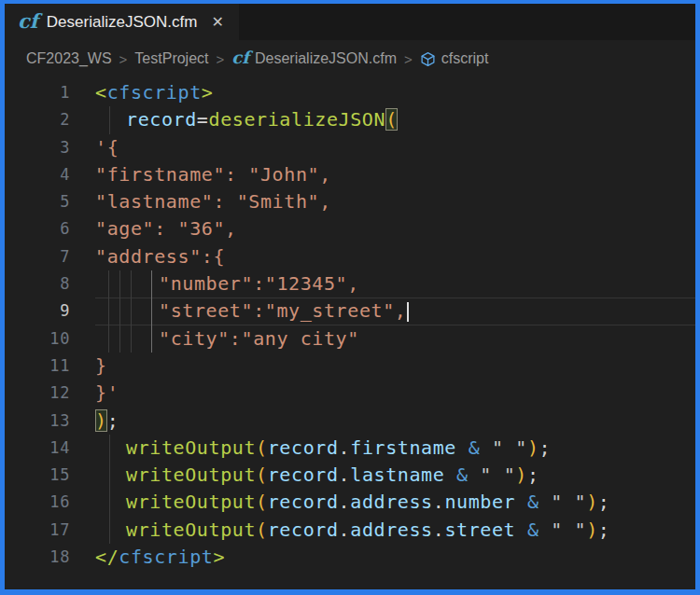 The height and width of the screenshot is (595, 700). What do you see at coordinates (396, 284) in the screenshot?
I see `code-line: "number":"12345",` at bounding box center [396, 284].